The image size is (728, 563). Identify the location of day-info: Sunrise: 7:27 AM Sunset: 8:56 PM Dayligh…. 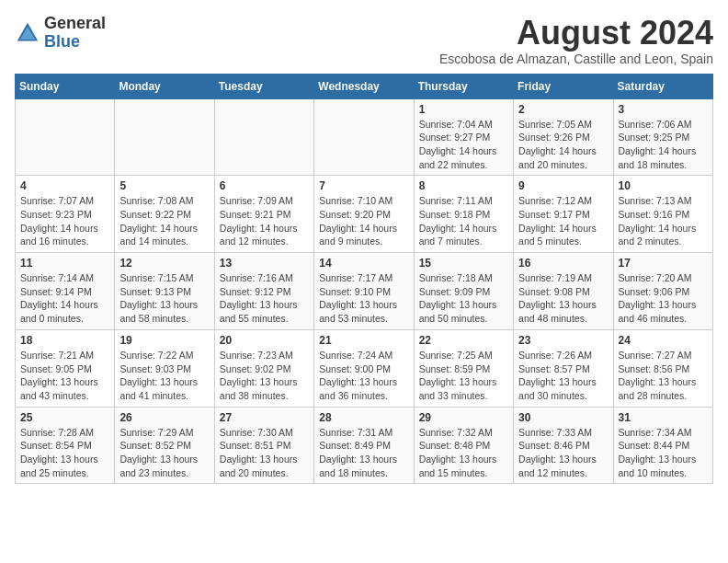
(664, 375).